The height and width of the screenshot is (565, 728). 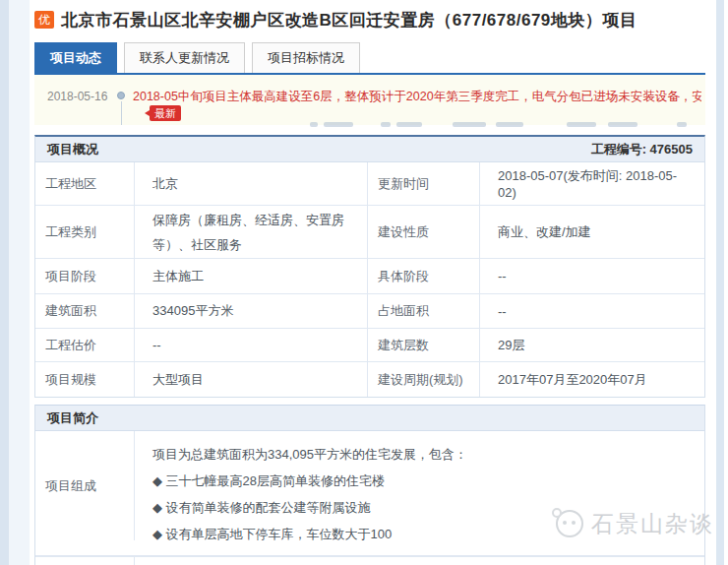 I want to click on overview-header: 项目概况 工程编号: 476505, so click(x=370, y=150).